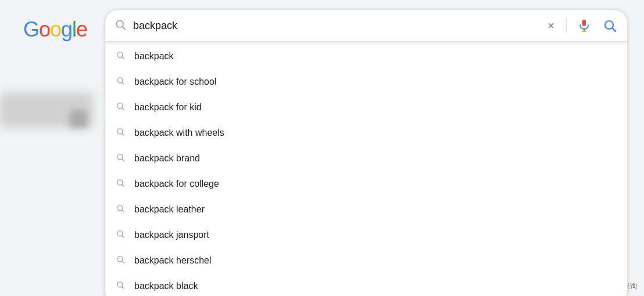 The height and width of the screenshot is (296, 644). Describe the element at coordinates (339, 26) in the screenshot. I see `search-input` at that location.